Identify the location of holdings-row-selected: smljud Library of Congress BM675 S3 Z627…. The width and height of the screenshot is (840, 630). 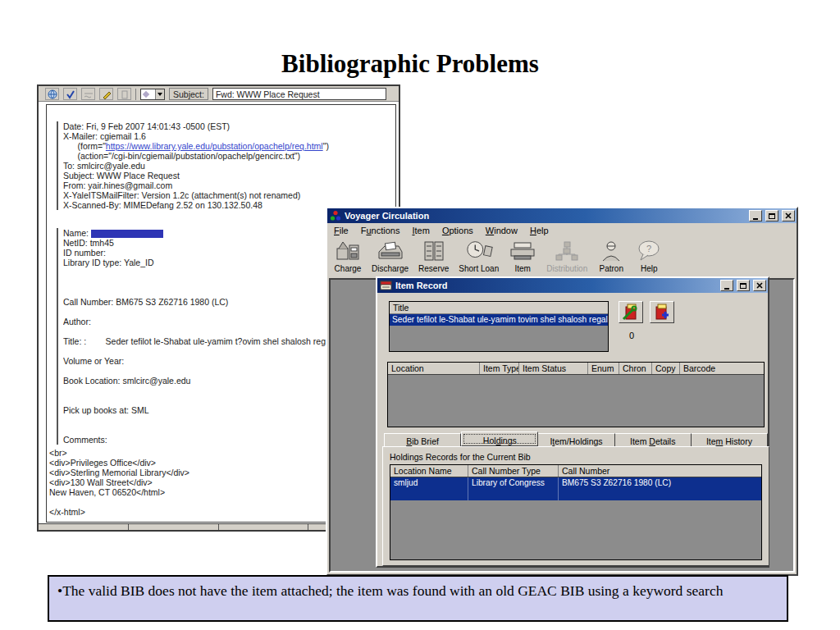
(576, 489).